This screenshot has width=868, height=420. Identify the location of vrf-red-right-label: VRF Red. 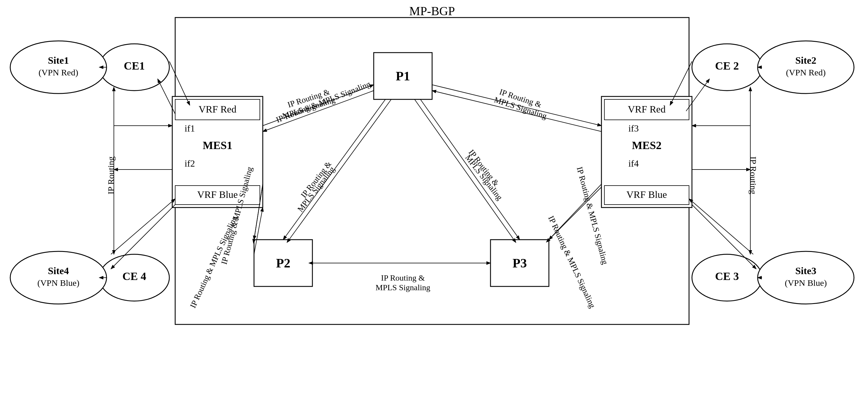
(647, 109).